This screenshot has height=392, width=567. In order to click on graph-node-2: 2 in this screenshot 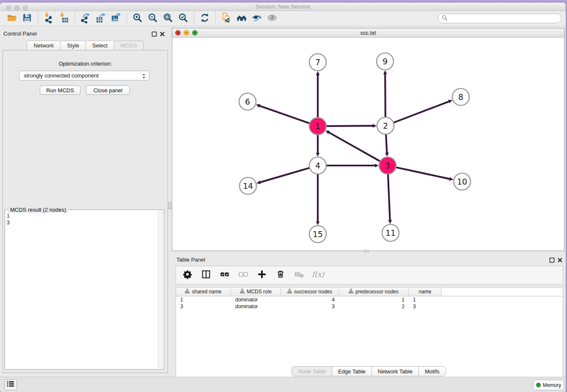, I will do `click(385, 126)`.